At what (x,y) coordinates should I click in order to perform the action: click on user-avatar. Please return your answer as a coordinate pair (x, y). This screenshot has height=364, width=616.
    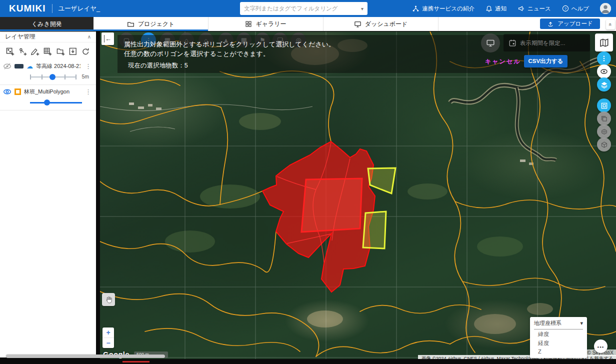
    Looking at the image, I should click on (606, 8).